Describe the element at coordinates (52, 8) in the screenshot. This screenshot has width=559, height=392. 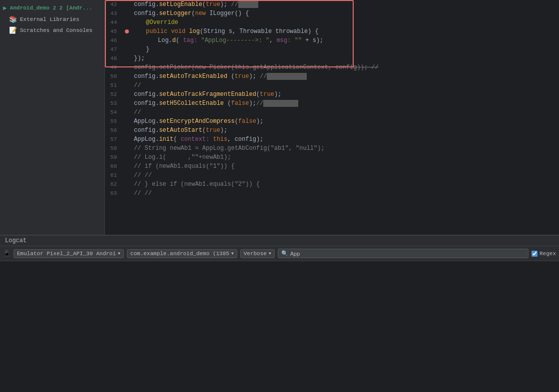
I see `sidebar-item-android-demo: ▶ Android_demo 2 2 [Andr...` at that location.